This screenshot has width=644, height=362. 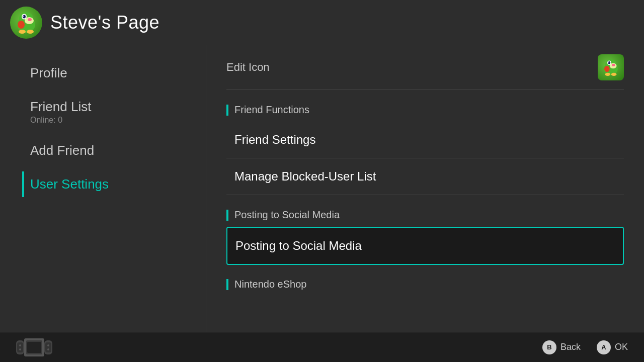 What do you see at coordinates (425, 106) in the screenshot?
I see `section-friend-functions: Friend Functions` at bounding box center [425, 106].